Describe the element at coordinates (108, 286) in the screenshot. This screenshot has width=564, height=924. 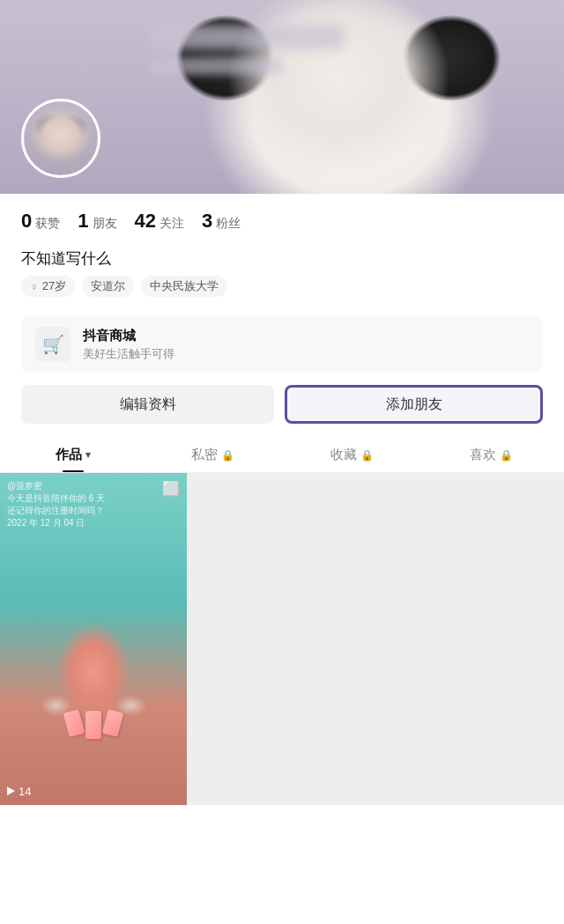
I see `tag-location: 安道尔` at that location.